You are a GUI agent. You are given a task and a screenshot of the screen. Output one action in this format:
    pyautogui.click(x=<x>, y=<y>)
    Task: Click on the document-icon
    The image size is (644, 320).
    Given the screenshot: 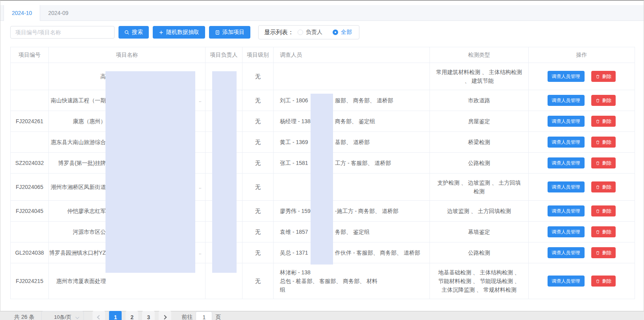 What is the action you would take?
    pyautogui.click(x=217, y=32)
    